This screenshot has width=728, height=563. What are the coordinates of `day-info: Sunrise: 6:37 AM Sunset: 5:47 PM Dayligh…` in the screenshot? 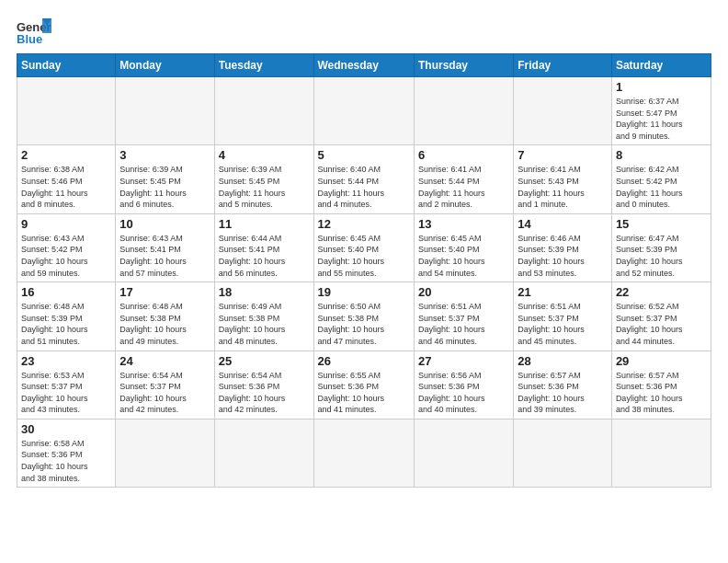 It's located at (662, 119).